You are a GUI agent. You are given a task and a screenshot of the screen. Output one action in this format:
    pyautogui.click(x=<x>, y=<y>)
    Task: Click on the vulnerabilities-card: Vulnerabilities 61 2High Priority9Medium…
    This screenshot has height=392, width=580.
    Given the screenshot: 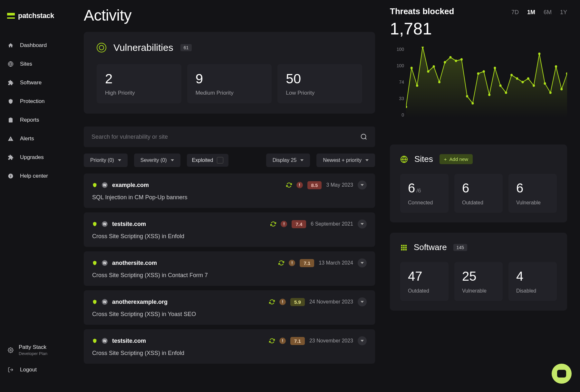 What is the action you would take?
    pyautogui.click(x=229, y=73)
    